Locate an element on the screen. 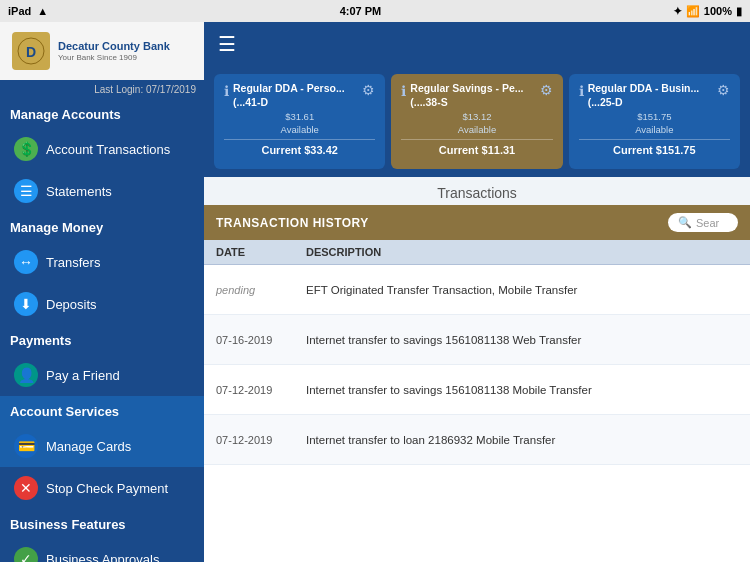  transaction-history-header: TRANSACTION HISTORY 🔍 Sear is located at coordinates (477, 222).